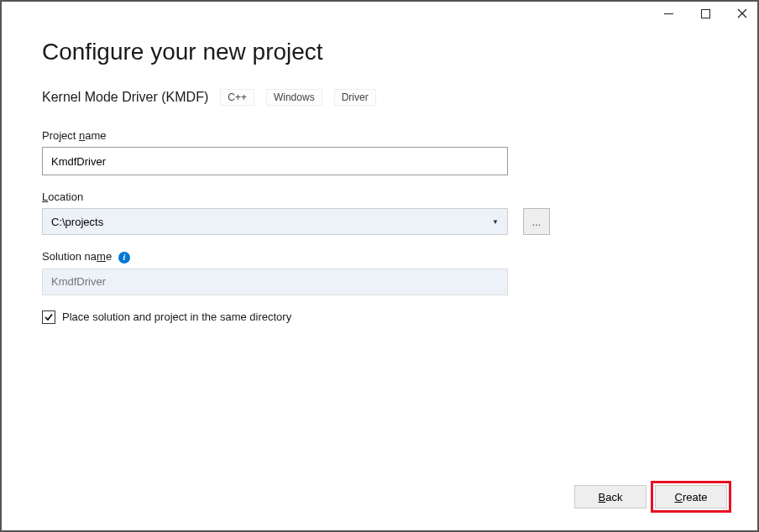 This screenshot has width=759, height=532. What do you see at coordinates (380, 97) in the screenshot?
I see `template-info: Kernel Mode Driver (KMDF) C++ Windows Dr…` at bounding box center [380, 97].